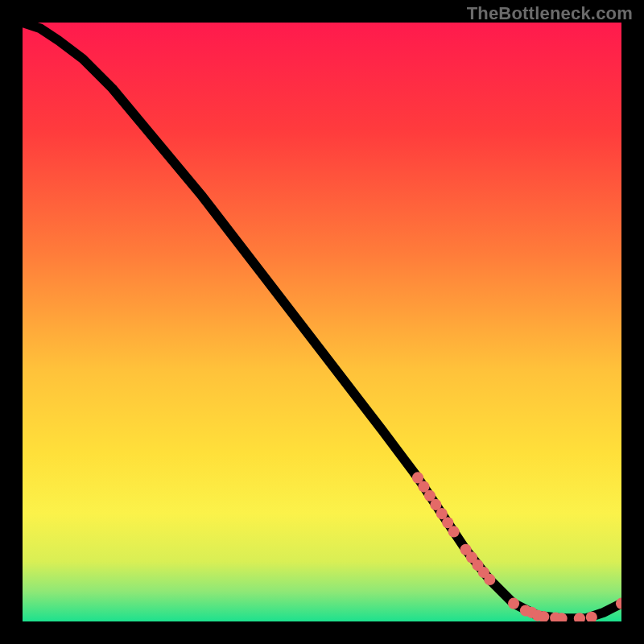  I want to click on watermark-text: TheBottleneck.com, so click(550, 14).